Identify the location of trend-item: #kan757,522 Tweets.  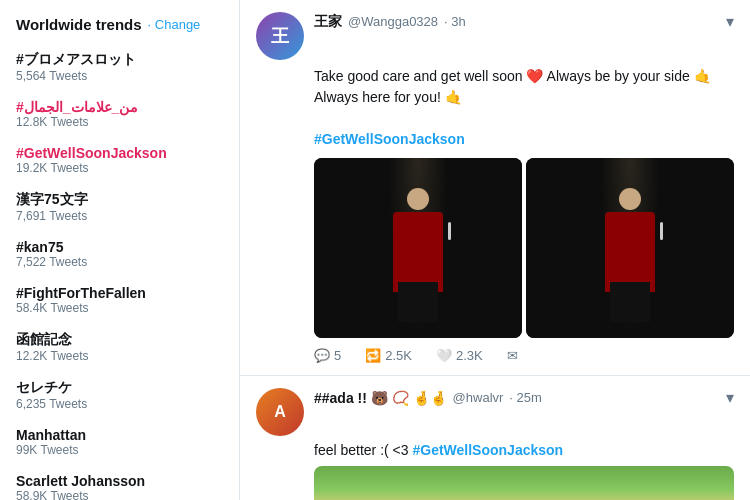
(120, 254).